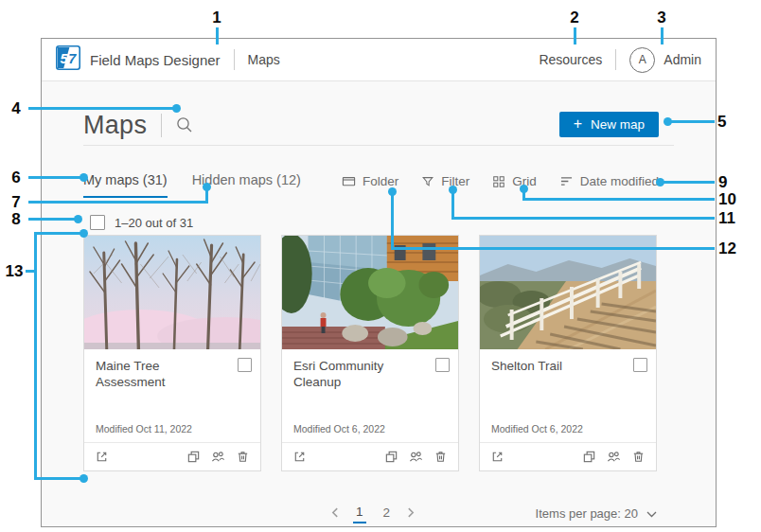 The image size is (761, 532). Describe the element at coordinates (206, 187) in the screenshot. I see `callout-7-dot` at that location.